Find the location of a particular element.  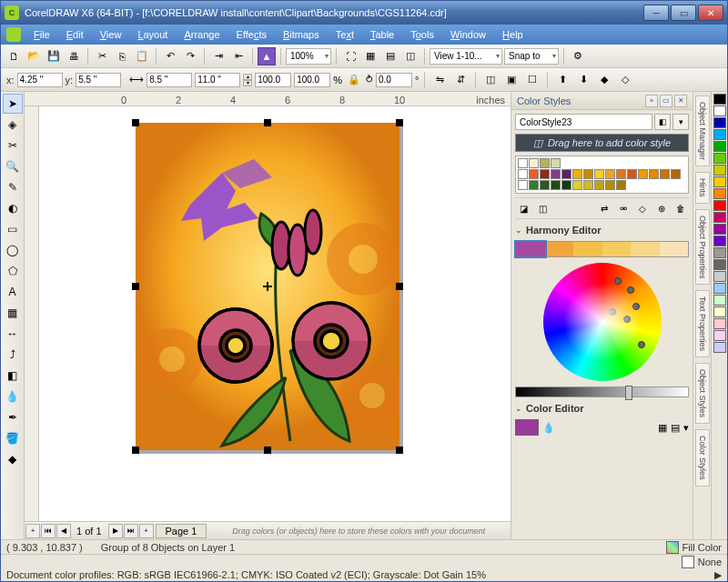

paste-icon: 📋 is located at coordinates (142, 56).